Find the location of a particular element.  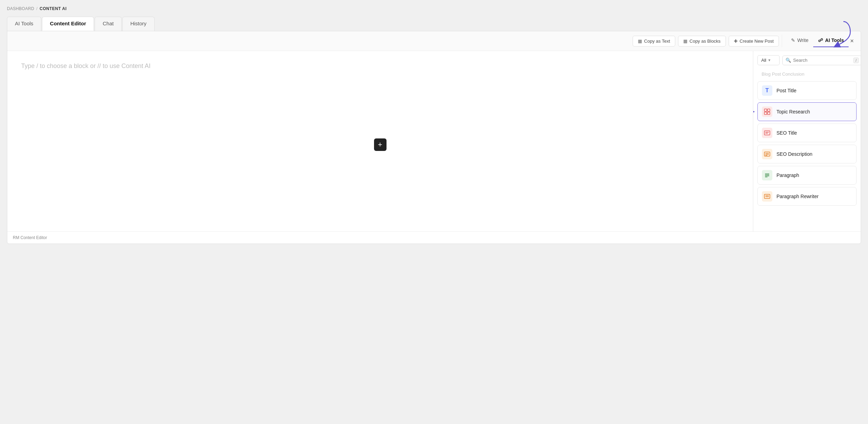

copy-text-icon: ▦ is located at coordinates (640, 41).